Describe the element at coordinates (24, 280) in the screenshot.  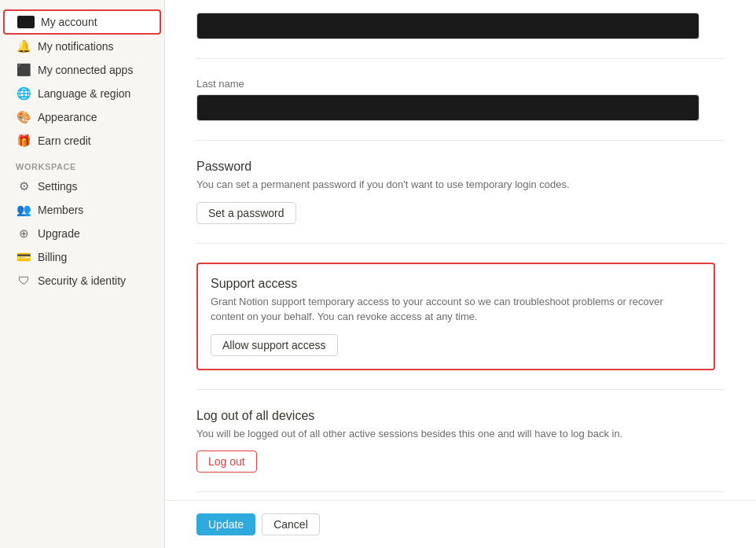
I see `shield-icon: 🛡` at that location.